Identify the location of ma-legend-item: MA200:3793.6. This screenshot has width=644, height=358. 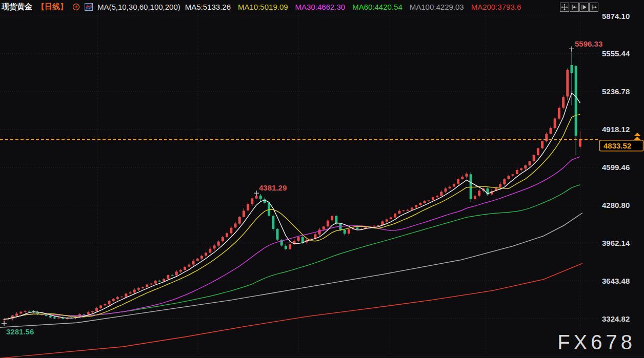
(496, 7).